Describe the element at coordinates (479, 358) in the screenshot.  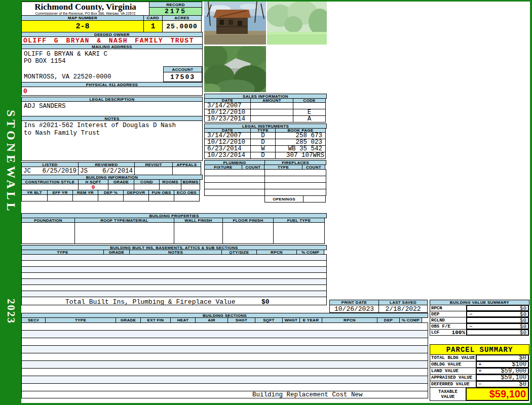
I see `ps-row-total-bldg: TOTAL BLDG VALUE $0` at that location.